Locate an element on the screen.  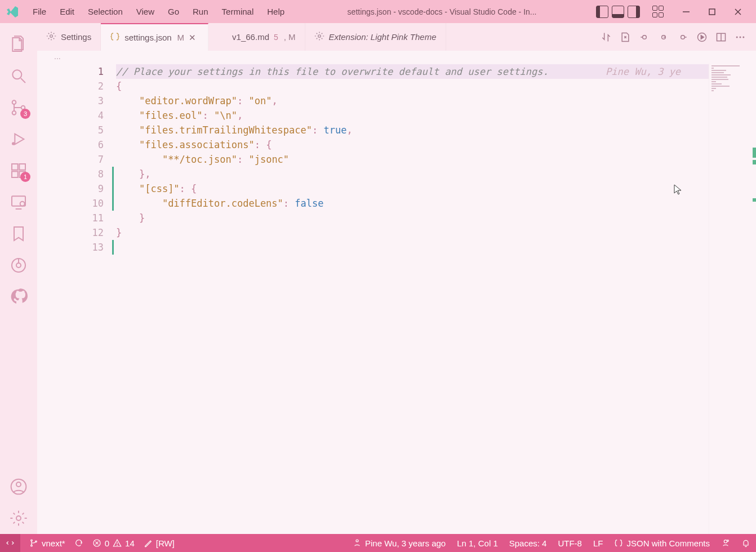
split-editor-icon is located at coordinates (721, 37).